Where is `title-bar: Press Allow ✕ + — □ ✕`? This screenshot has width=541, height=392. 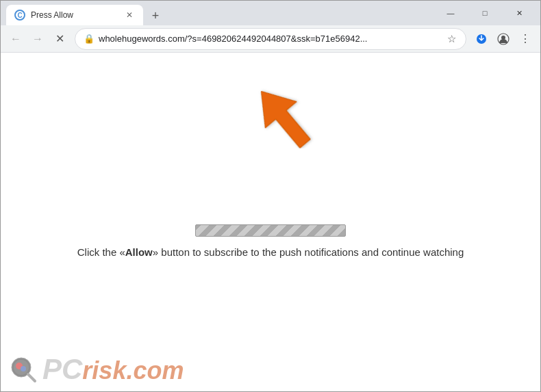
title-bar: Press Allow ✕ + — □ ✕ is located at coordinates (270, 13).